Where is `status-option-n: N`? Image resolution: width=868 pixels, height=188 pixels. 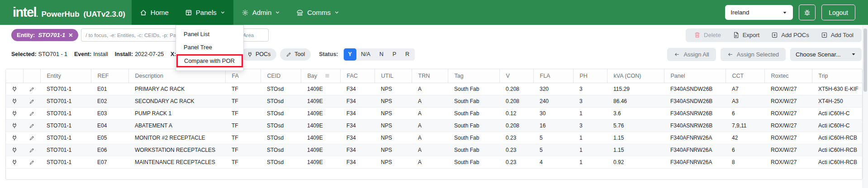
status-option-n: N is located at coordinates (382, 54).